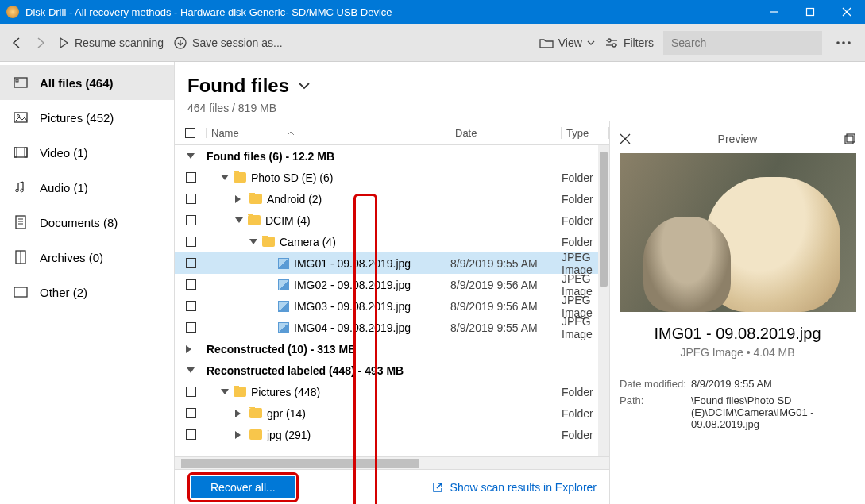  Describe the element at coordinates (392, 349) in the screenshot. I see `table-row: Reconstructed (10) - 313 MB` at that location.